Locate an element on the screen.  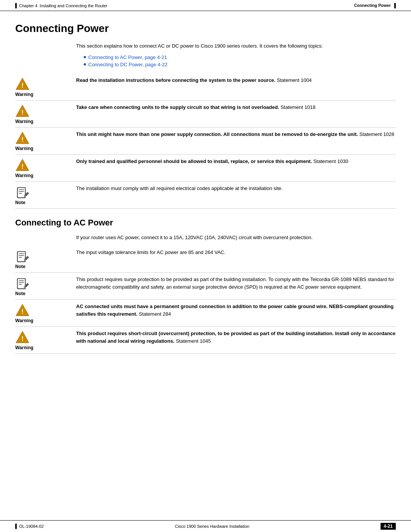
ac-note-label-1: Note is located at coordinates (21, 267).